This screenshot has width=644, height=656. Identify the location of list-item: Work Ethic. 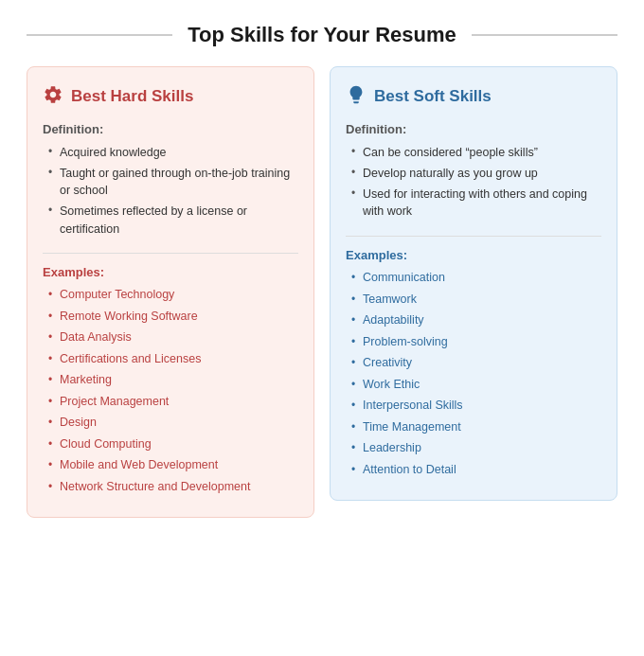
(475, 384).